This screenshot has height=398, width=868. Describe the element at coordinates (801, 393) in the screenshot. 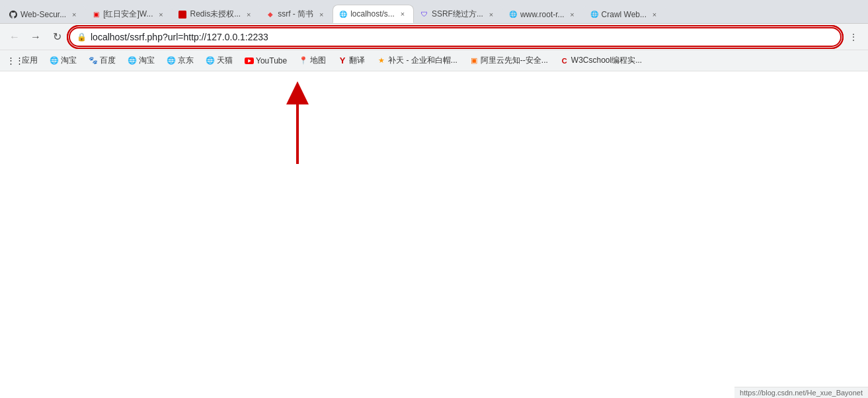

I see `status-bar: https://blog.csdn.net/He_xue_Bayonet` at that location.